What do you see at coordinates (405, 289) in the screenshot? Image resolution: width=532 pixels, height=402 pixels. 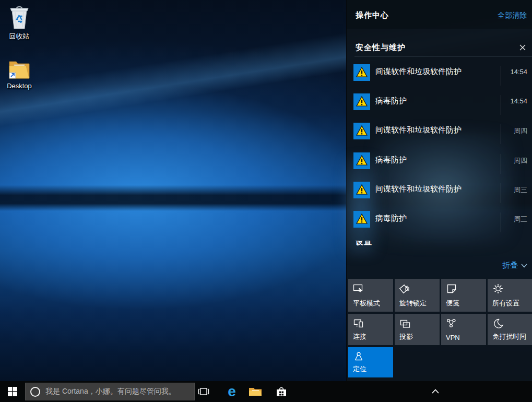 I see `rotation-lock-icon` at bounding box center [405, 289].